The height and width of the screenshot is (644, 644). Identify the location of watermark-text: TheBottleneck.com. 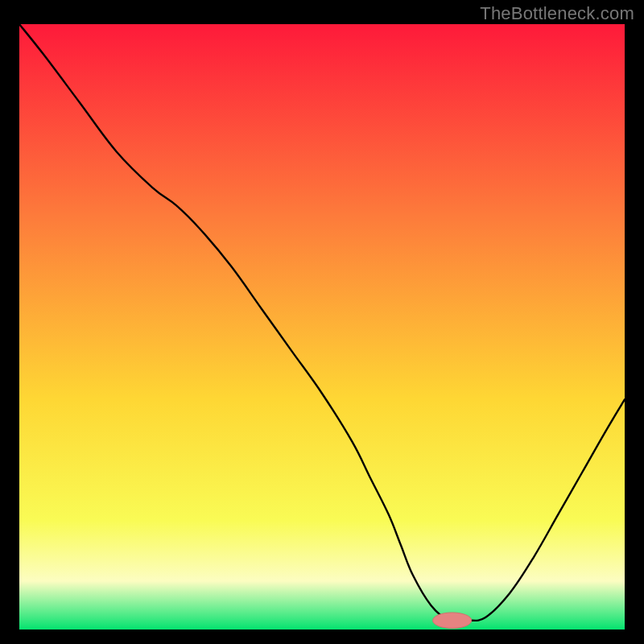
(557, 14).